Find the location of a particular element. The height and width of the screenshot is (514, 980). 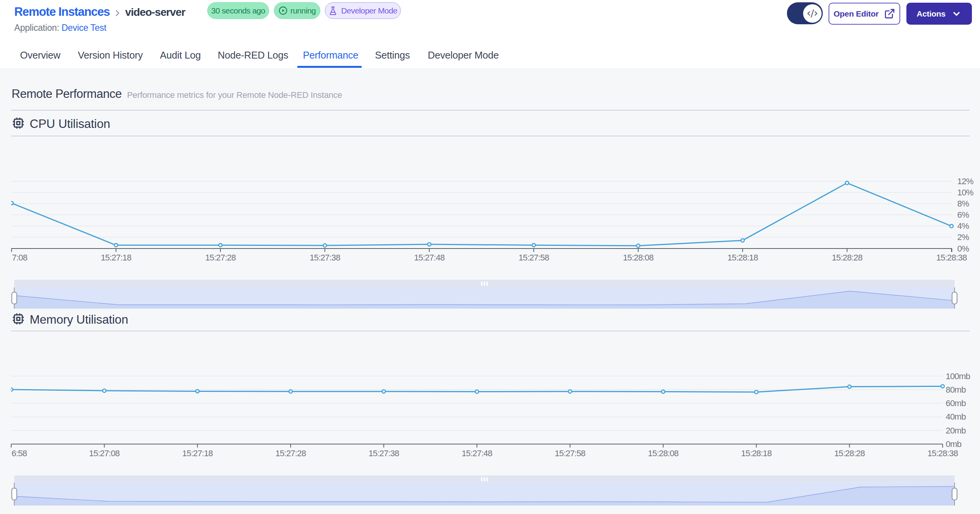

svg-text: 15:27:08 is located at coordinates (104, 453).